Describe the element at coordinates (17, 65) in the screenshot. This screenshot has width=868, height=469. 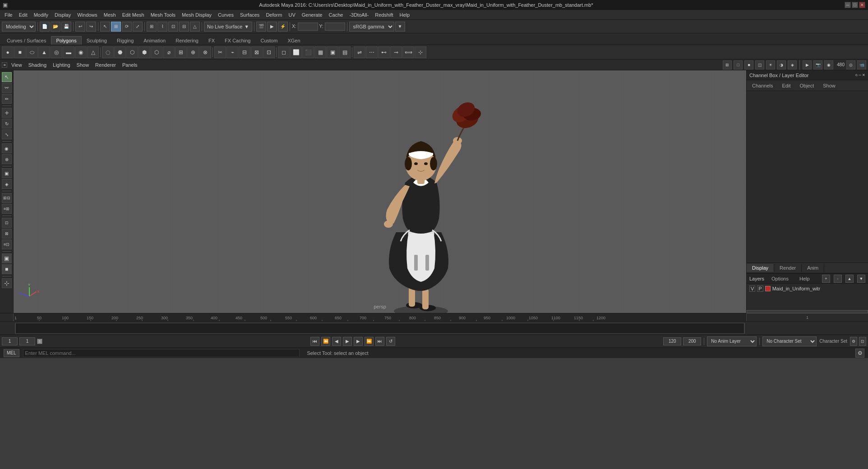
I see `view-menu: View` at that location.